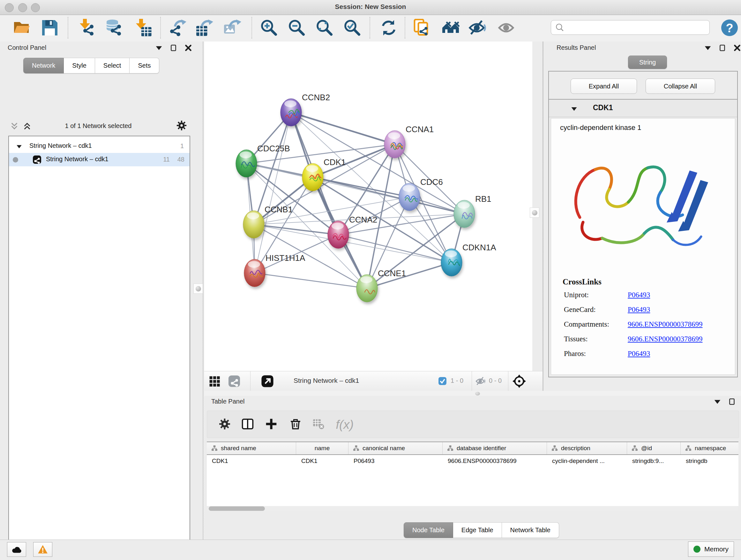 Image resolution: width=741 pixels, height=560 pixels. What do you see at coordinates (17, 550) in the screenshot?
I see `cloud-status-button` at bounding box center [17, 550].